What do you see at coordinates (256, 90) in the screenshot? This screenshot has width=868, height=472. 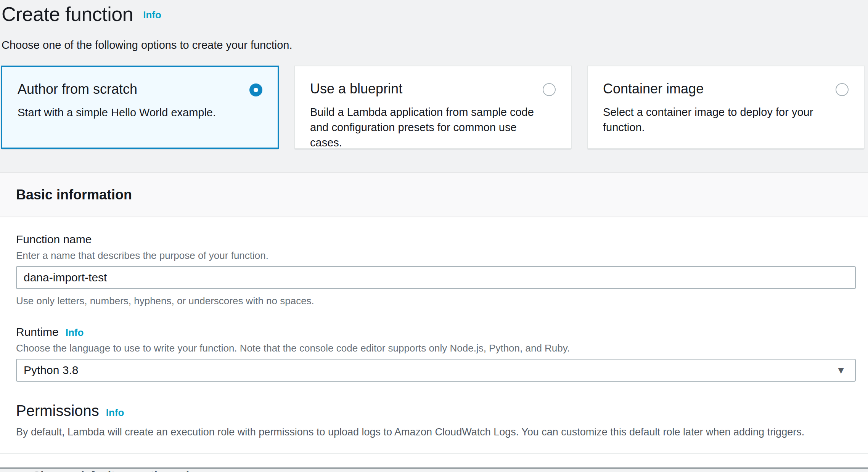 I see `radio-author-from-scratch` at bounding box center [256, 90].